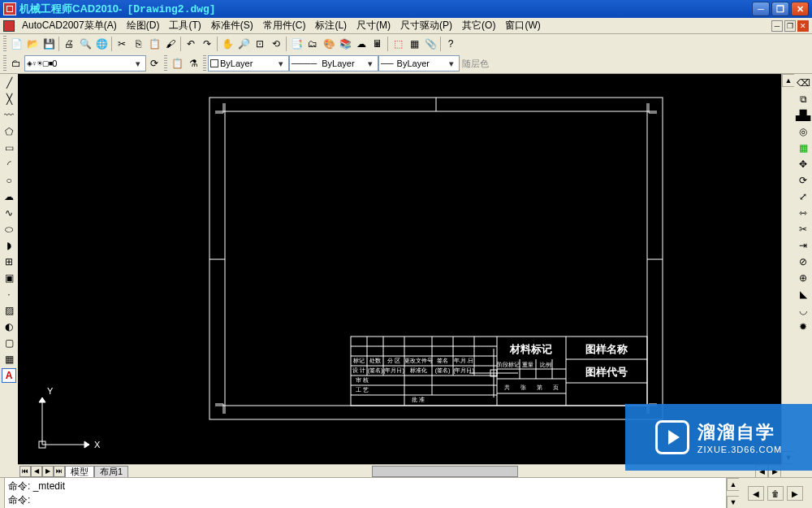 The height and width of the screenshot is (508, 812). I want to click on region-icon: ▢, so click(9, 343).